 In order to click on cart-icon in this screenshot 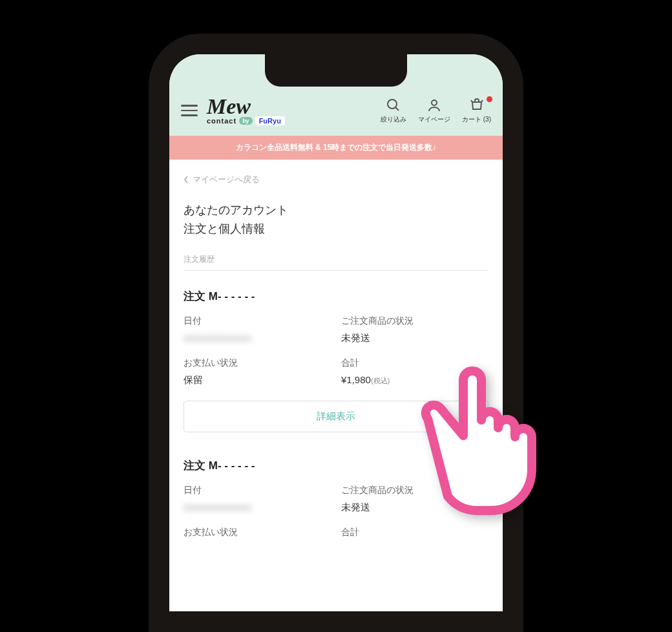, I will do `click(477, 105)`.